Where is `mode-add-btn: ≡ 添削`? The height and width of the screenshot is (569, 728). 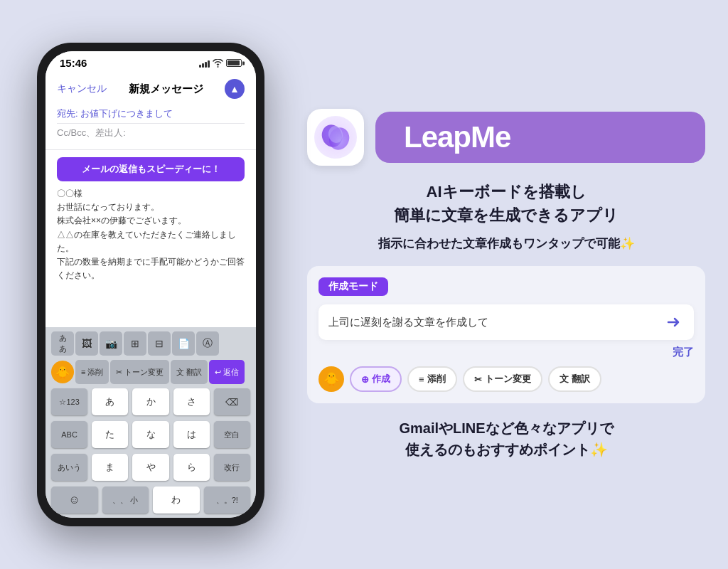 mode-add-btn: ≡ 添削 is located at coordinates (432, 379).